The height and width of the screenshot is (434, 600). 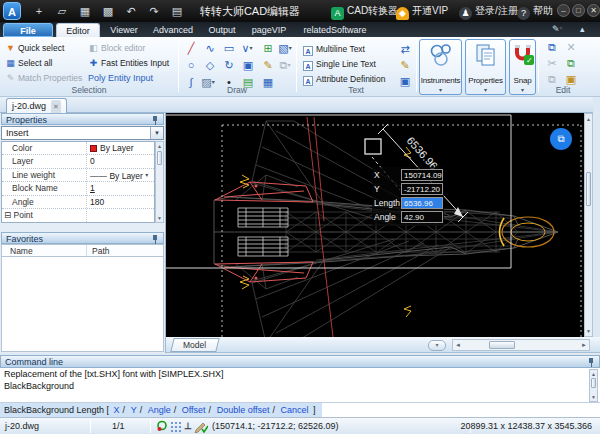 What do you see at coordinates (535, 11) in the screenshot?
I see `help-link: ?帮助` at bounding box center [535, 11].